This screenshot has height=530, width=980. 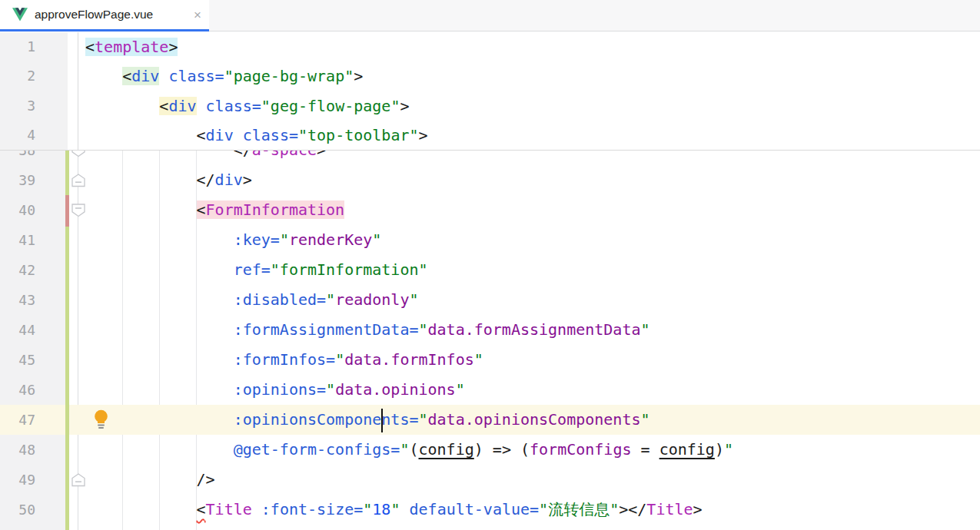 I want to click on line-number: 4, so click(x=18, y=135).